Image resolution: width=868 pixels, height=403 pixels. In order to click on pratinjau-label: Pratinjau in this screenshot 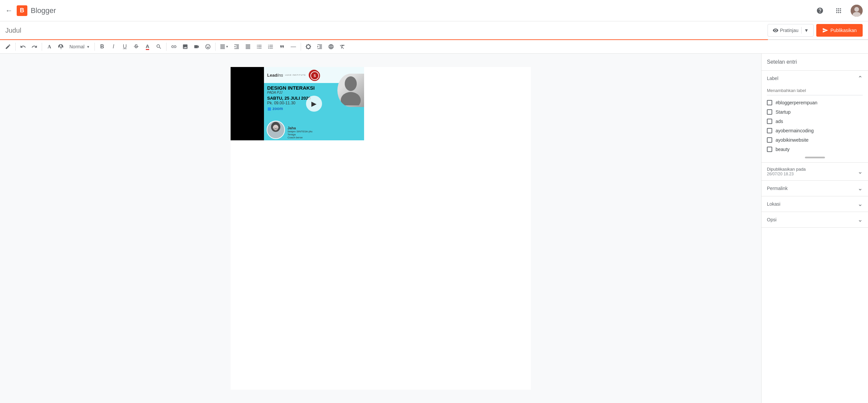, I will do `click(789, 30)`.